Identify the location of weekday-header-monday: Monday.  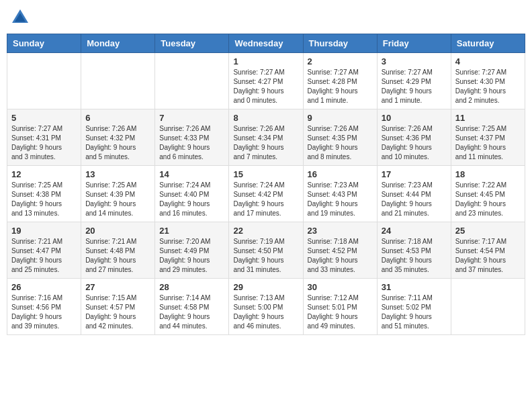
(118, 44).